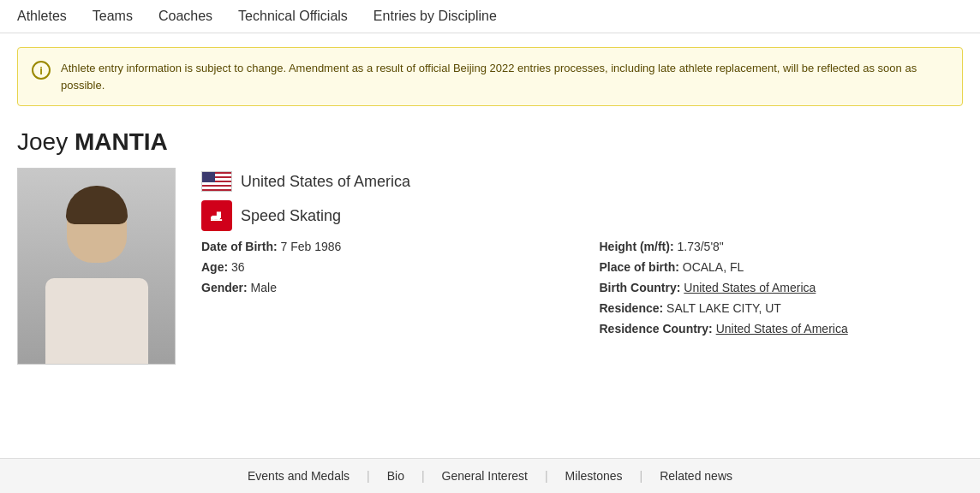 The image size is (980, 493). I want to click on residence-value: SALT LAKE CITY, UT, so click(724, 308).